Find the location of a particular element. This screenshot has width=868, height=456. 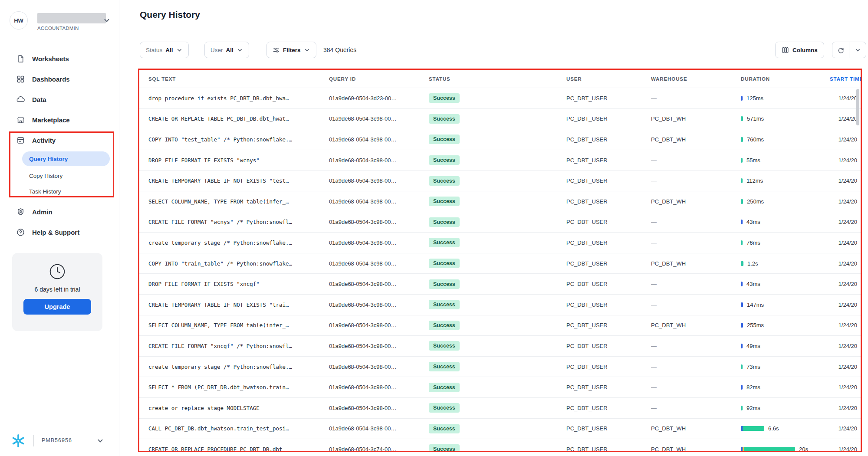

cell-sql-text: create temporary stage /* Python:snowfla… is located at coordinates (234, 367).